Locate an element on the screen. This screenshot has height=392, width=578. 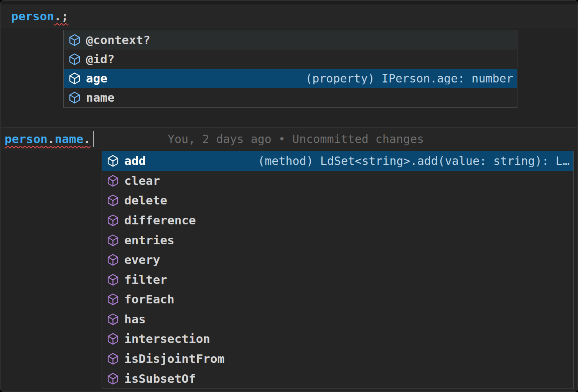
code-token-error-punctuation: .; is located at coordinates (61, 16).